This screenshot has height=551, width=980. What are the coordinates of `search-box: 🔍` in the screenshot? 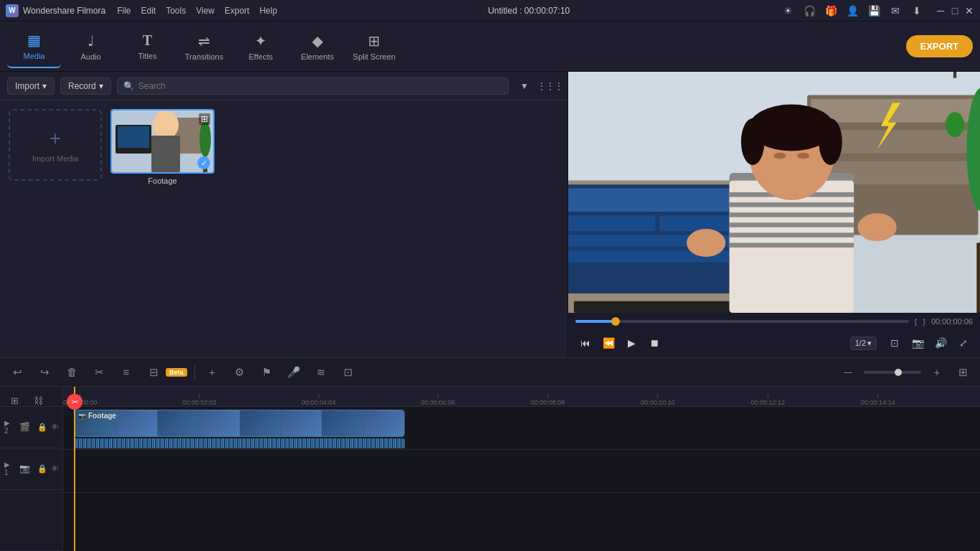 It's located at (313, 86).